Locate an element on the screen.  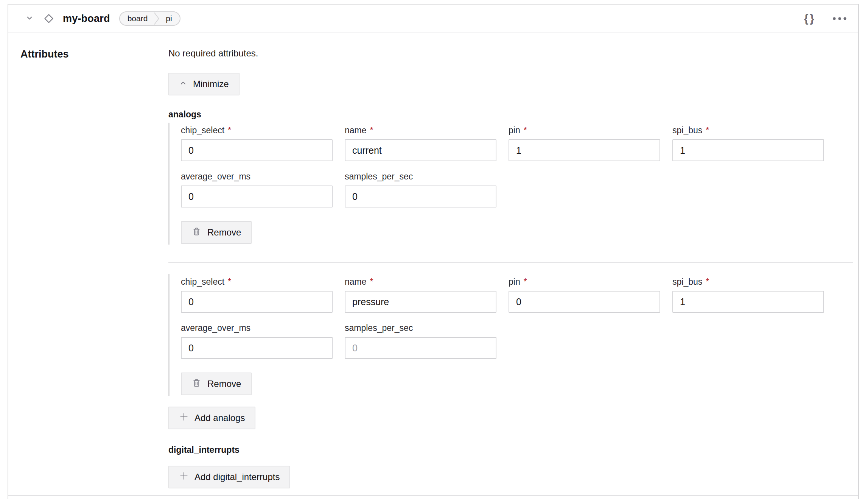
curly-braces-icon: {} is located at coordinates (810, 19).